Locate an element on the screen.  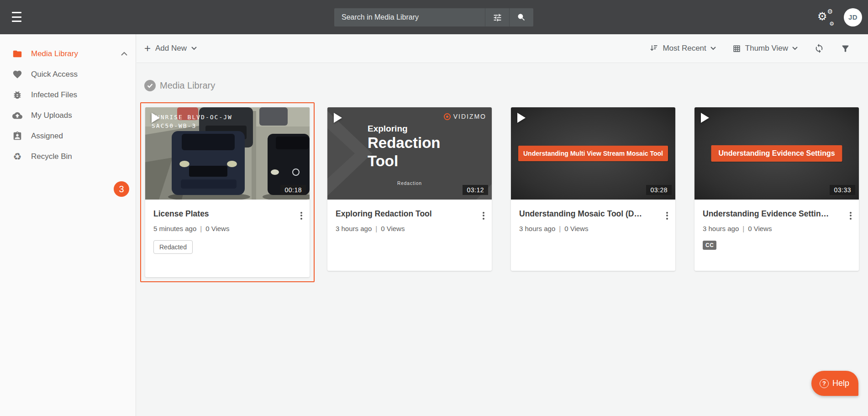
video-thumbnail: SUNRISE BLVD-OC-JW SAC50-WB-3 00:18 is located at coordinates (227, 153).